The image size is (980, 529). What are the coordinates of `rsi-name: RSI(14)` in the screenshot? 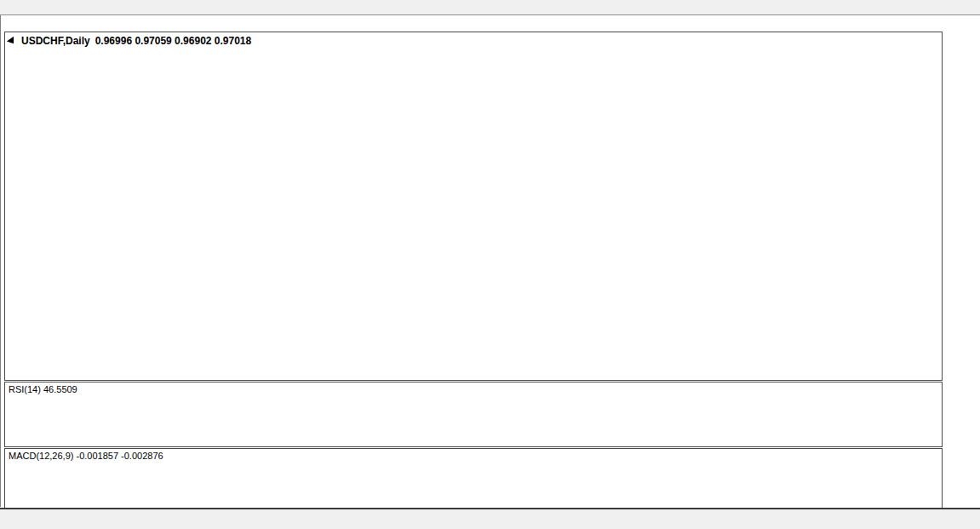 It's located at (25, 389).